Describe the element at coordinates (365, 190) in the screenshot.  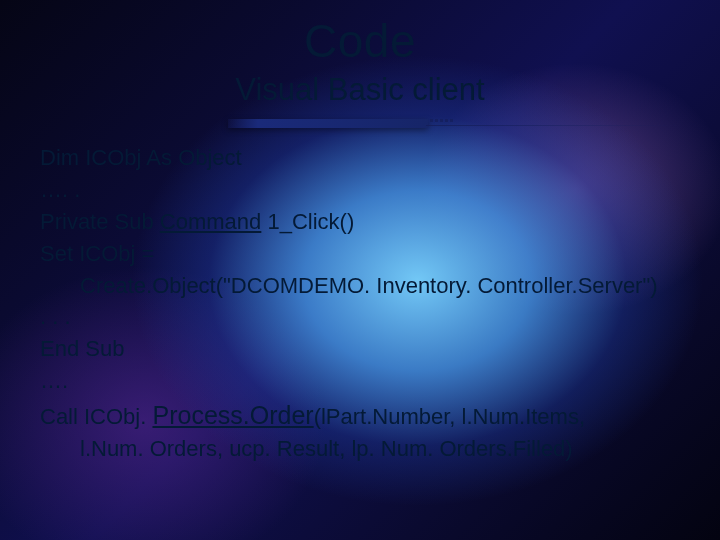
I see `code-line: …. .` at that location.